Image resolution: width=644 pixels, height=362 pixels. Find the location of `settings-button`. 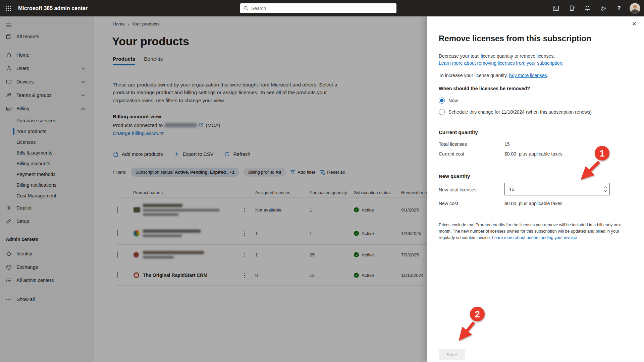

settings-button is located at coordinates (603, 8).